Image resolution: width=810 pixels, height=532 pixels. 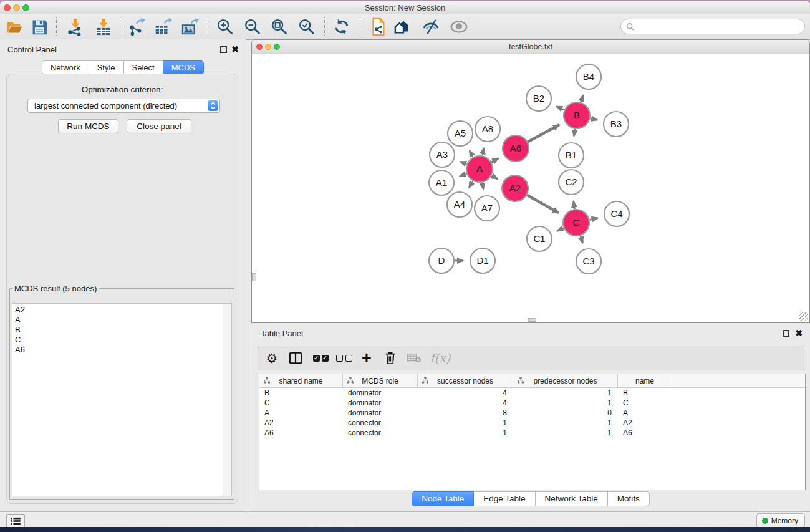 What do you see at coordinates (163, 26) in the screenshot?
I see `export-table-icon` at bounding box center [163, 26].